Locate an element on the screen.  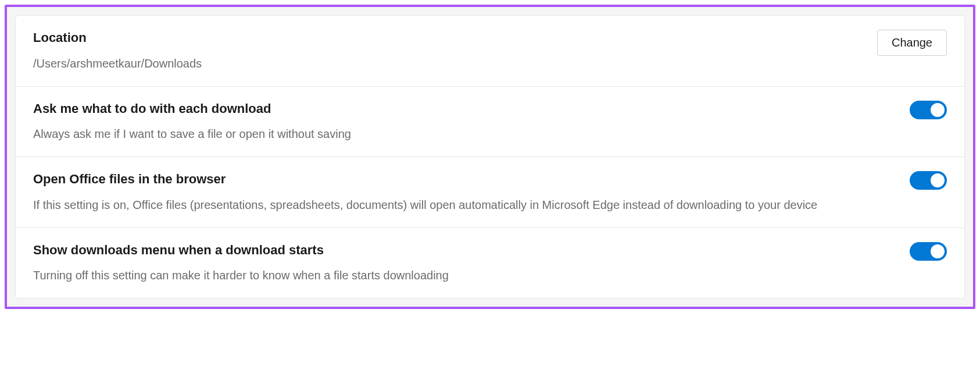
show-downloads-menu-description: Turning off this setting can make it har… is located at coordinates (466, 275).